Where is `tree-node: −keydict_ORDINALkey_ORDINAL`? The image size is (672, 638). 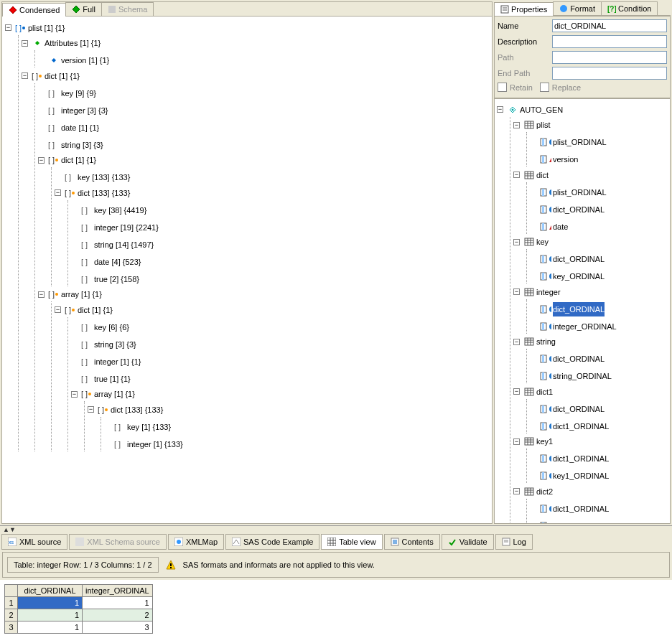 tree-node: −keydict_ORDINALkey_ORDINAL is located at coordinates (590, 259).